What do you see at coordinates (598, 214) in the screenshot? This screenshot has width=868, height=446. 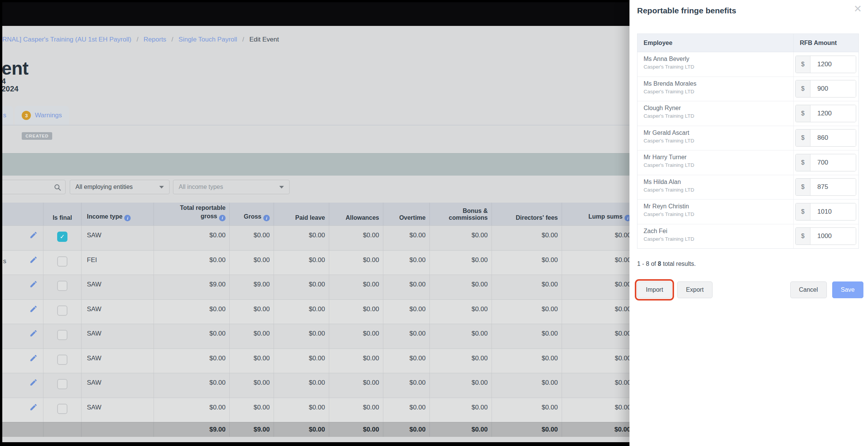 I see `column-header-lump-sums: Lump sumsi` at bounding box center [598, 214].